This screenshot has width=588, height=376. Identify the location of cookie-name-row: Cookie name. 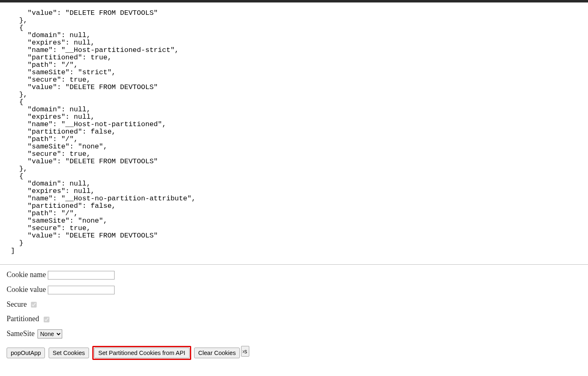
(294, 275).